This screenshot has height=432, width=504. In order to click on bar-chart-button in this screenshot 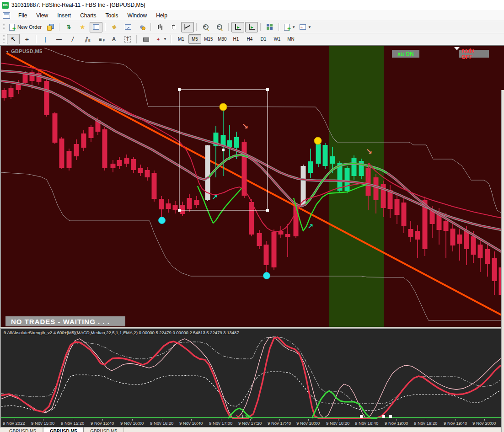, I will do `click(160, 27)`.